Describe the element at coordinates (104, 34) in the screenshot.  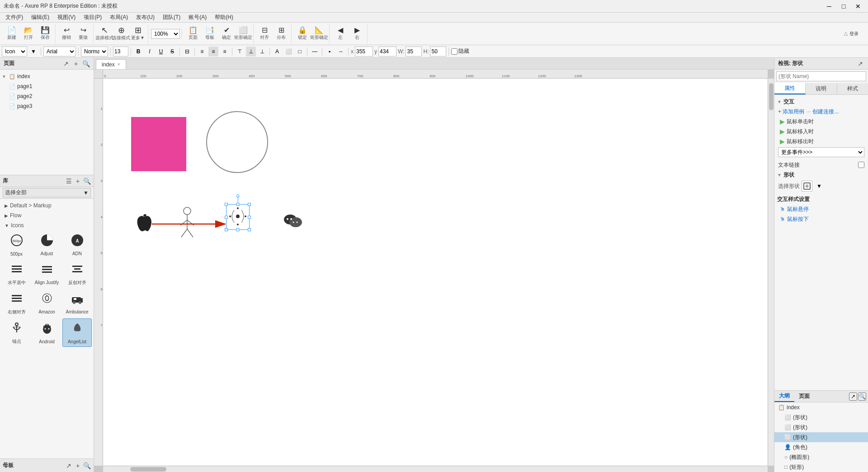
I see `select-mode-button: ↖选择模式` at that location.